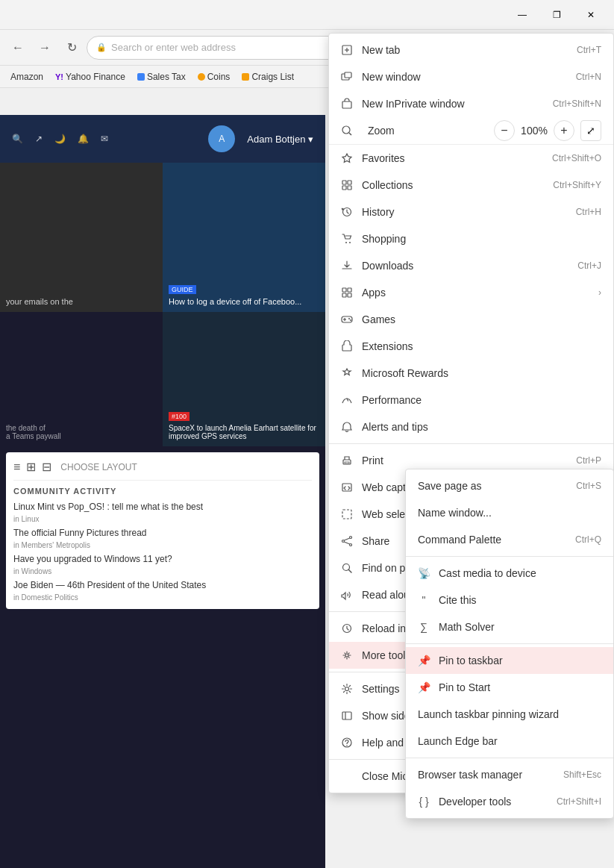  Describe the element at coordinates (534, 131) in the screenshot. I see `zoom-value: 100%` at that location.